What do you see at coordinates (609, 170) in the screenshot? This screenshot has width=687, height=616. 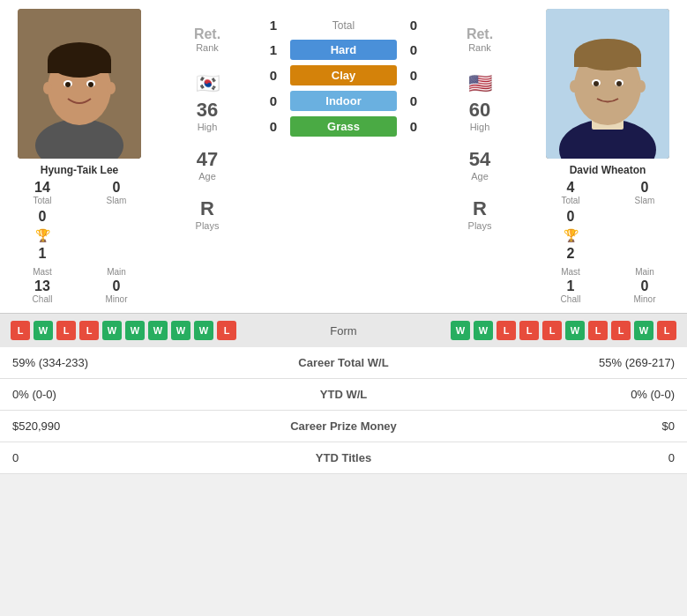 I see `right-player-name: David Wheaton` at bounding box center [609, 170].